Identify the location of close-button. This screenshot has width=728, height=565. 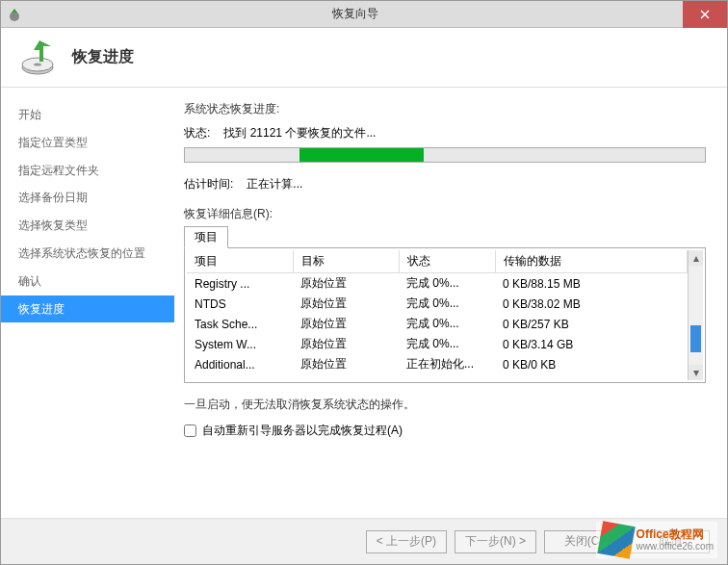
(705, 14).